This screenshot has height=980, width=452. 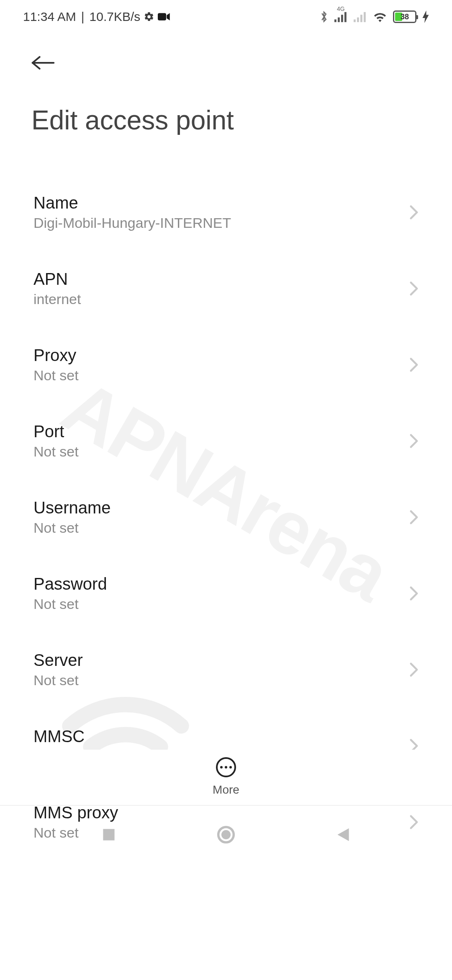 What do you see at coordinates (226, 120) in the screenshot?
I see `page-title: Edit access point` at bounding box center [226, 120].